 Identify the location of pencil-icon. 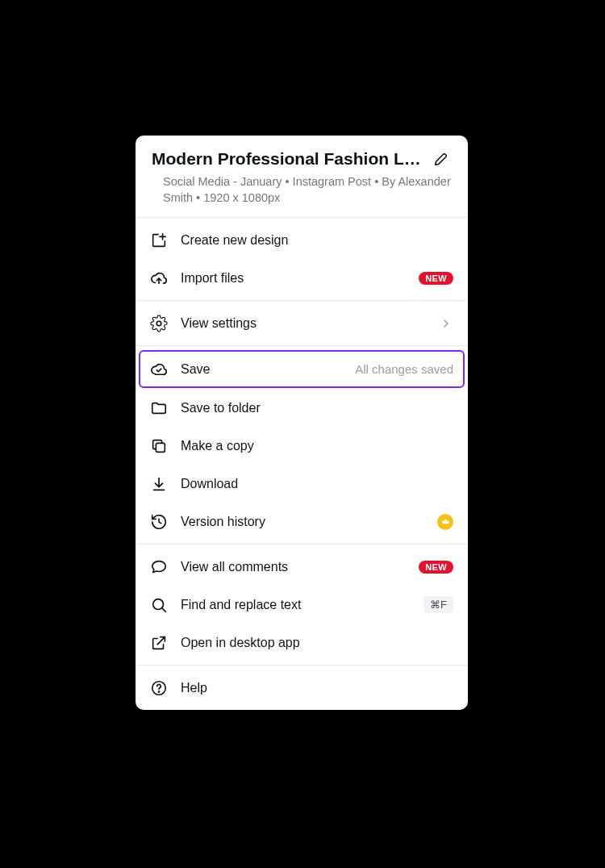
(441, 159).